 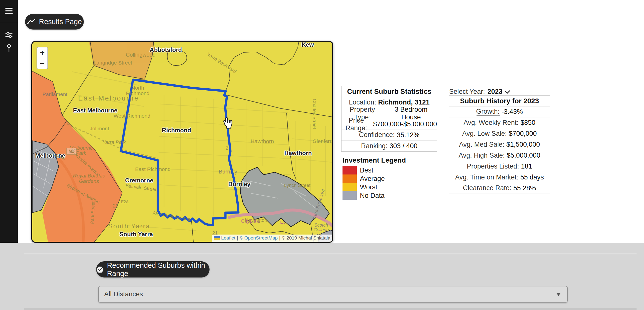 I want to click on history-row: Clearance Rate:55.28%, so click(x=500, y=188).